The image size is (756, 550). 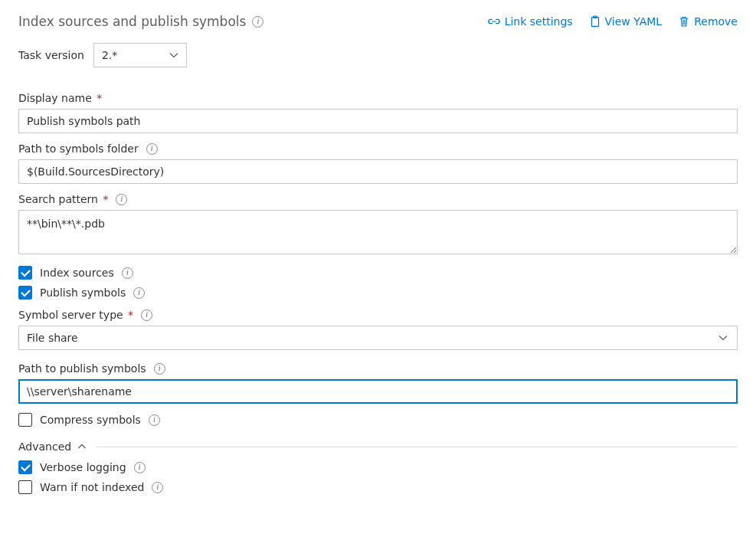 I want to click on index-sources-row: Index sources i, so click(x=378, y=273).